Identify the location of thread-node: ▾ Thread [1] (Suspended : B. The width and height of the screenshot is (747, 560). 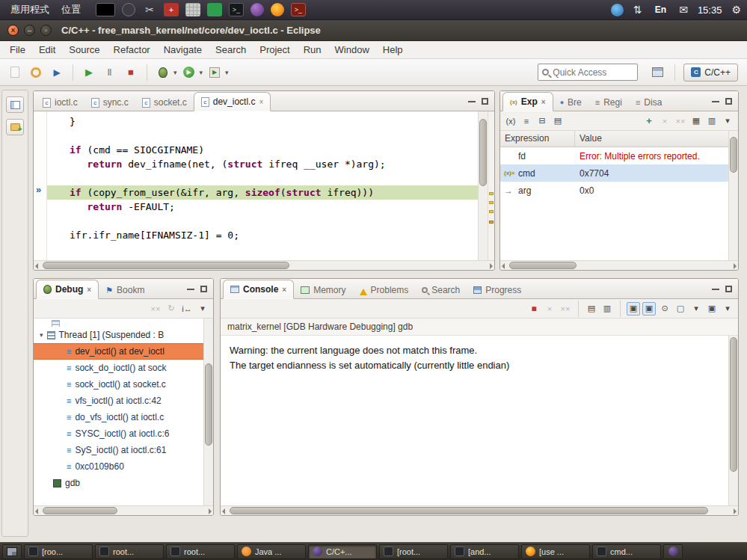
(118, 335).